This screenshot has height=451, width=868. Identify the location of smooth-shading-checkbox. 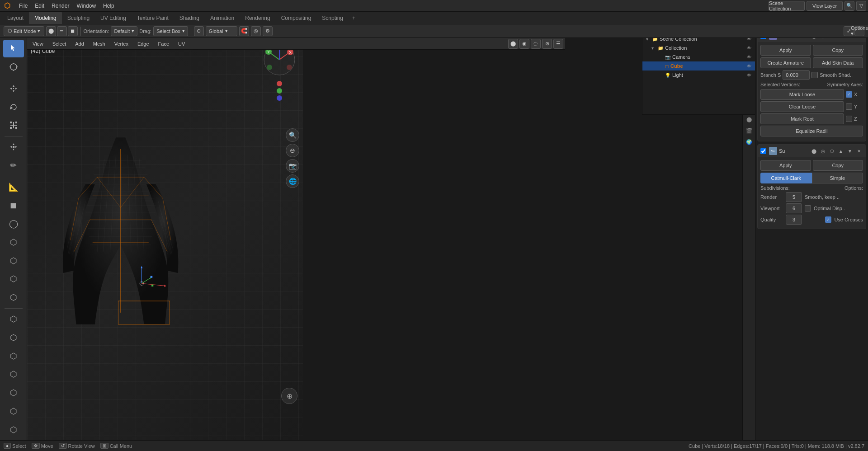
(815, 75).